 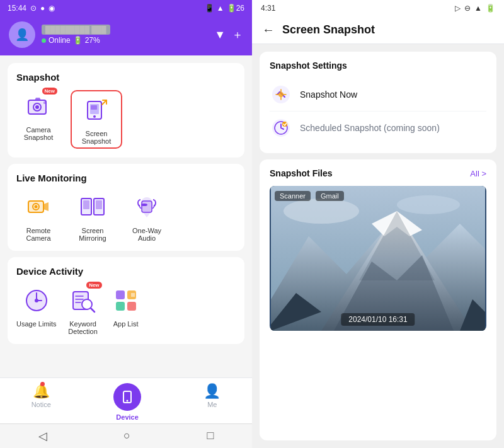 I want to click on add-icon: ＋, so click(x=238, y=35).